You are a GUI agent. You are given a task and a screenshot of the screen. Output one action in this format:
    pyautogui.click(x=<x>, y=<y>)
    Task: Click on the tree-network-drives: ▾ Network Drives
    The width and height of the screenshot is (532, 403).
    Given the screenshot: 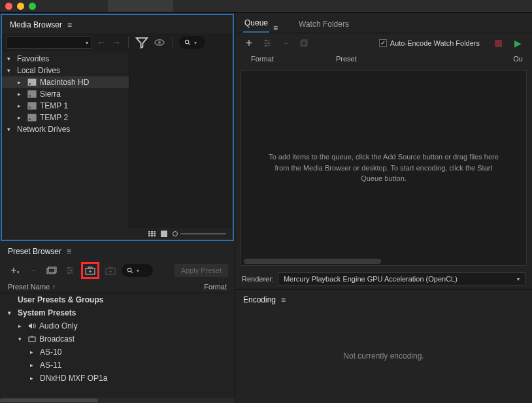 What is the action you would take?
    pyautogui.click(x=65, y=129)
    